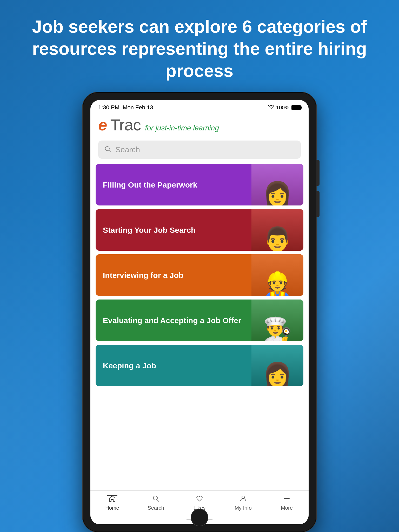  I want to click on nav-label-more: More, so click(287, 508).